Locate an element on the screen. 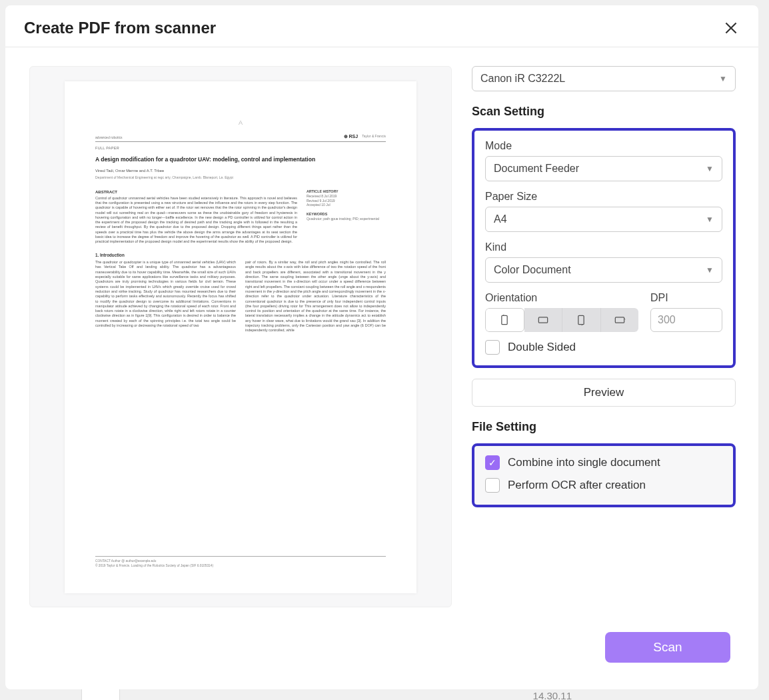 The height and width of the screenshot is (700, 769). file-setting-panel: ✓ Combine into single document Perform O… is located at coordinates (604, 475).